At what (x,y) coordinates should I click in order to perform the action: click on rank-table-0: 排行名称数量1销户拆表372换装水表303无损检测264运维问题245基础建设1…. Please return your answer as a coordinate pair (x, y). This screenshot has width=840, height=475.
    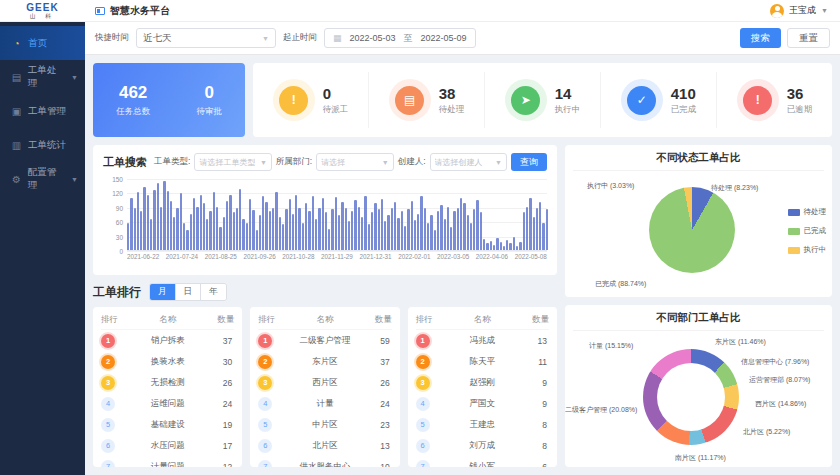
    Looking at the image, I should click on (168, 387).